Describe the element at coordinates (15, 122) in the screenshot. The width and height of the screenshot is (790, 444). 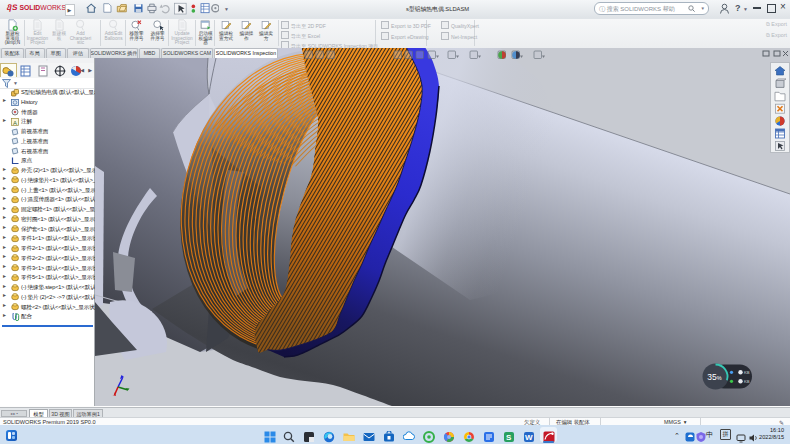
I see `svg-text: A` at that location.